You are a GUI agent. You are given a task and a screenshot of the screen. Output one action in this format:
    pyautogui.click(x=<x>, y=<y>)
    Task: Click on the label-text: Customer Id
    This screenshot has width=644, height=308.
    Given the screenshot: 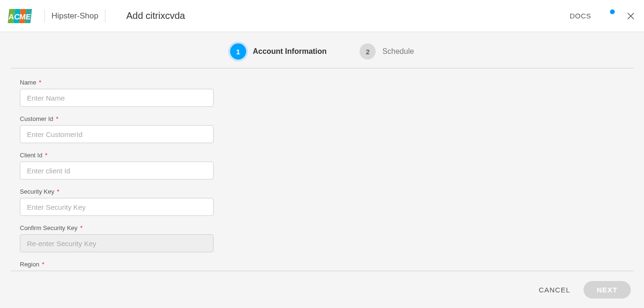 What is the action you would take?
    pyautogui.click(x=37, y=119)
    